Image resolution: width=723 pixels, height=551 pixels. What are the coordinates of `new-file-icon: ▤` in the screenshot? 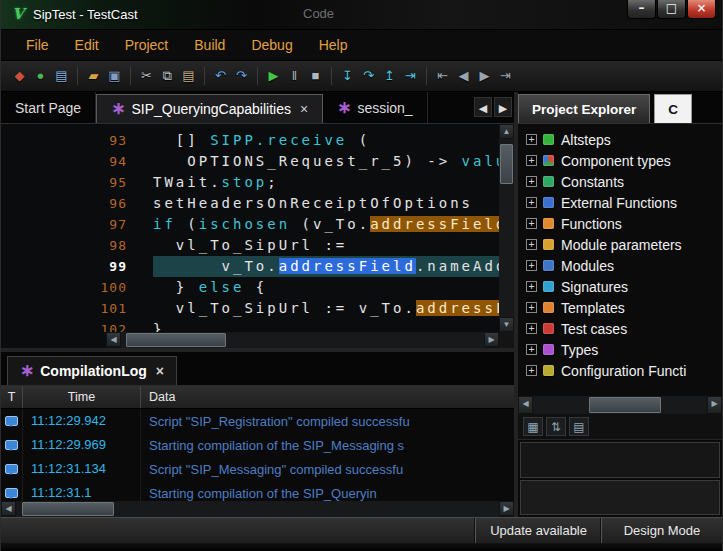 It's located at (62, 76).